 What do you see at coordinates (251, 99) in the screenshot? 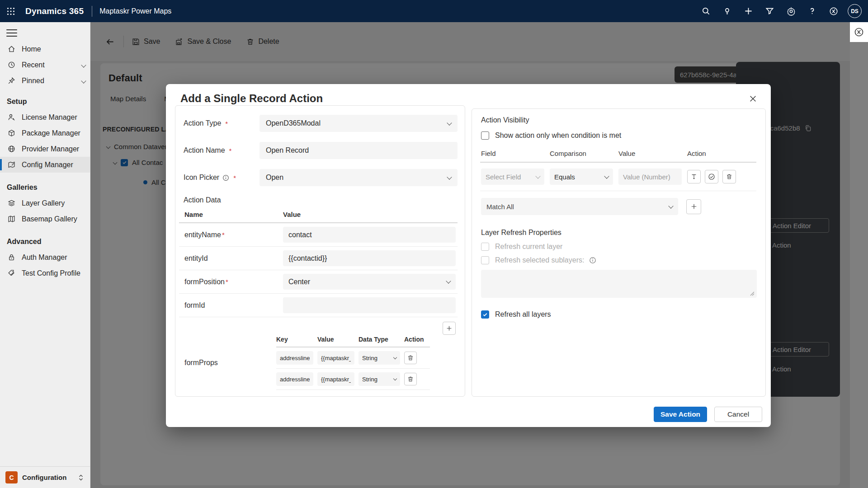
I see `dialog-title: Add a Single Record Action` at bounding box center [251, 99].